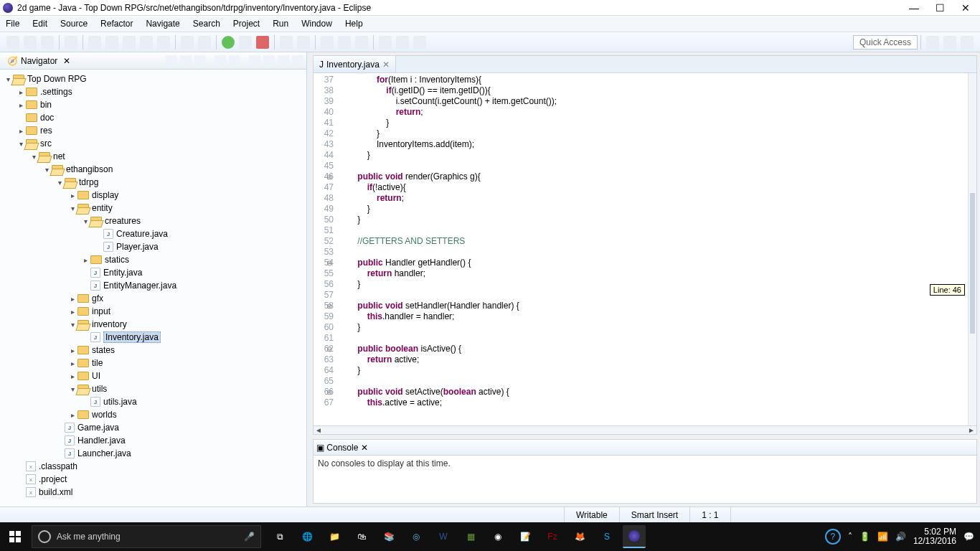  I want to click on search-button, so click(362, 42).